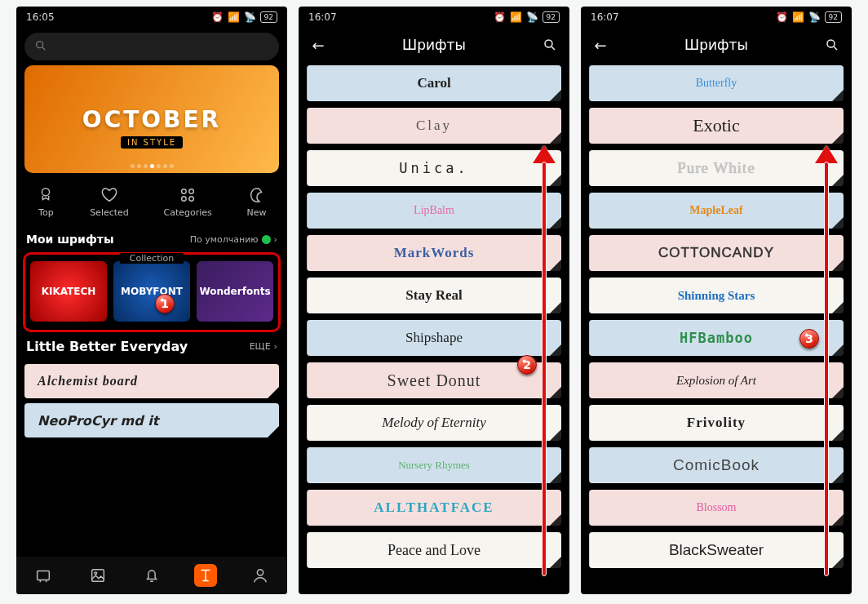 The width and height of the screenshot is (868, 604). Describe the element at coordinates (434, 126) in the screenshot. I see `font-name-label: Clay` at that location.